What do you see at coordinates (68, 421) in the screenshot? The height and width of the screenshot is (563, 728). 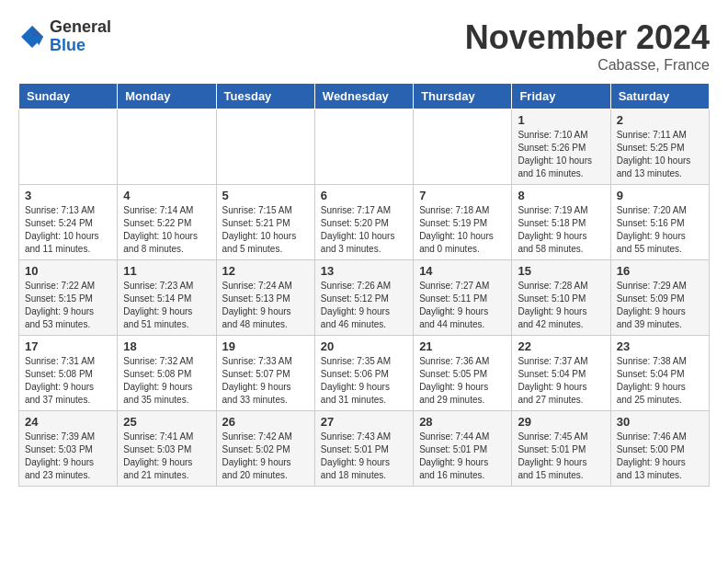 I see `day-number: 24` at bounding box center [68, 421].